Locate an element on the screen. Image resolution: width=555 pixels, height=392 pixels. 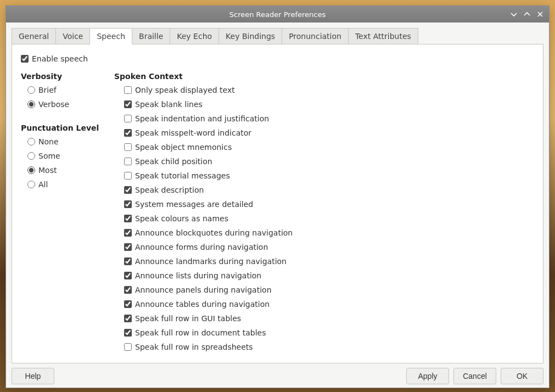
verbosity-group: BriefVerbose is located at coordinates (68, 97).